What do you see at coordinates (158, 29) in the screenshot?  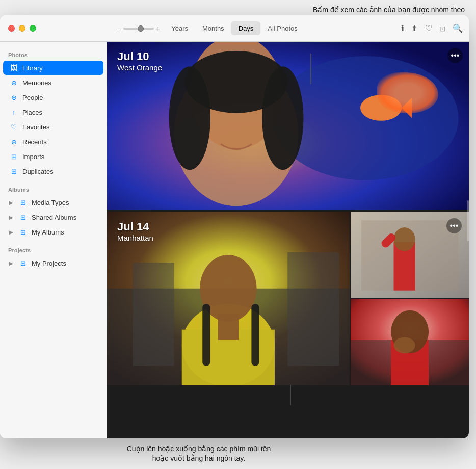 I see `zoom-plus-icon: +` at bounding box center [158, 29].